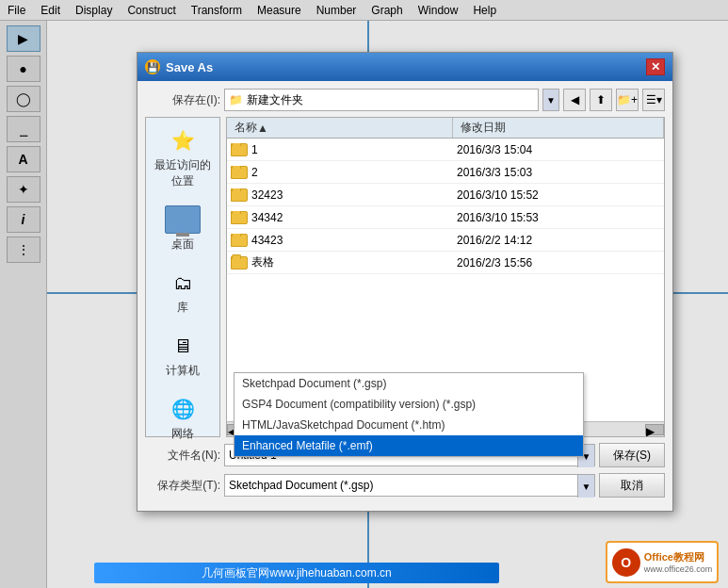 This screenshot has height=588, width=728. I want to click on nav-library-label: 库, so click(183, 307).